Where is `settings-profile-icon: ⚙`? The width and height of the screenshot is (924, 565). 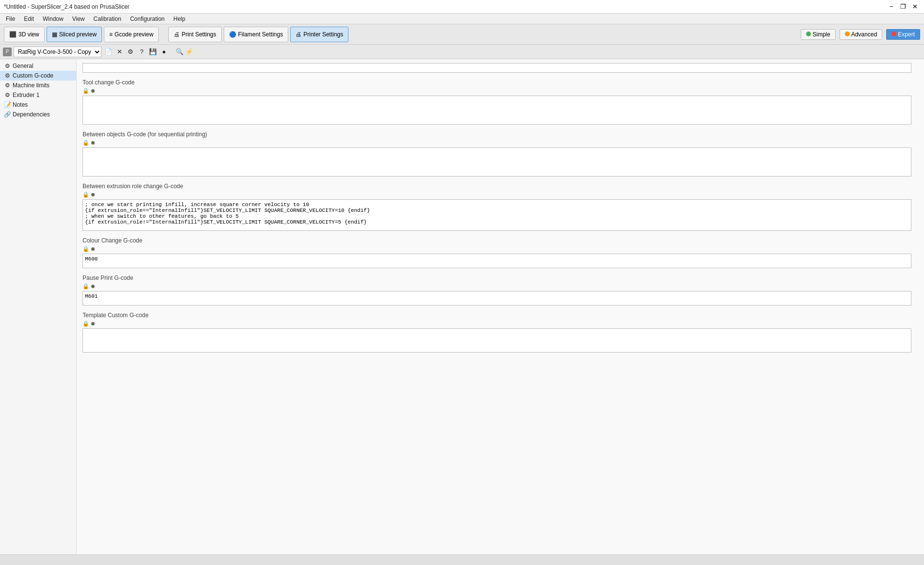 settings-profile-icon: ⚙ is located at coordinates (131, 52).